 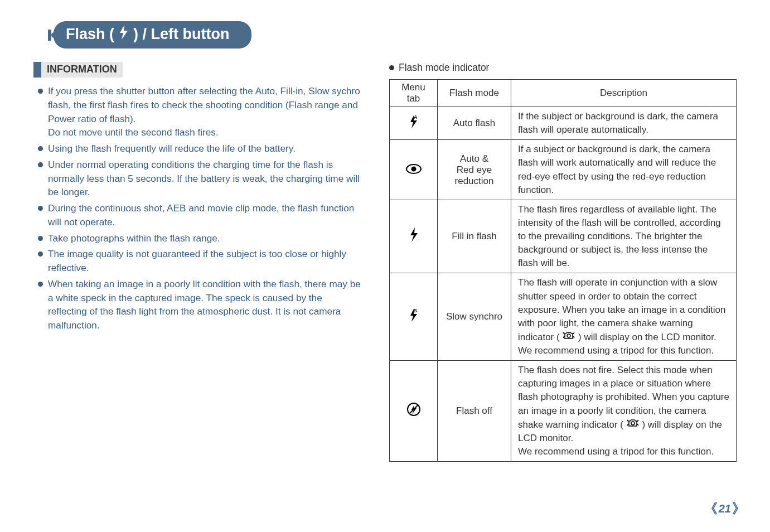 What do you see at coordinates (624, 124) in the screenshot?
I see `desc-cell: If the subject or background is dark, th…` at bounding box center [624, 124].